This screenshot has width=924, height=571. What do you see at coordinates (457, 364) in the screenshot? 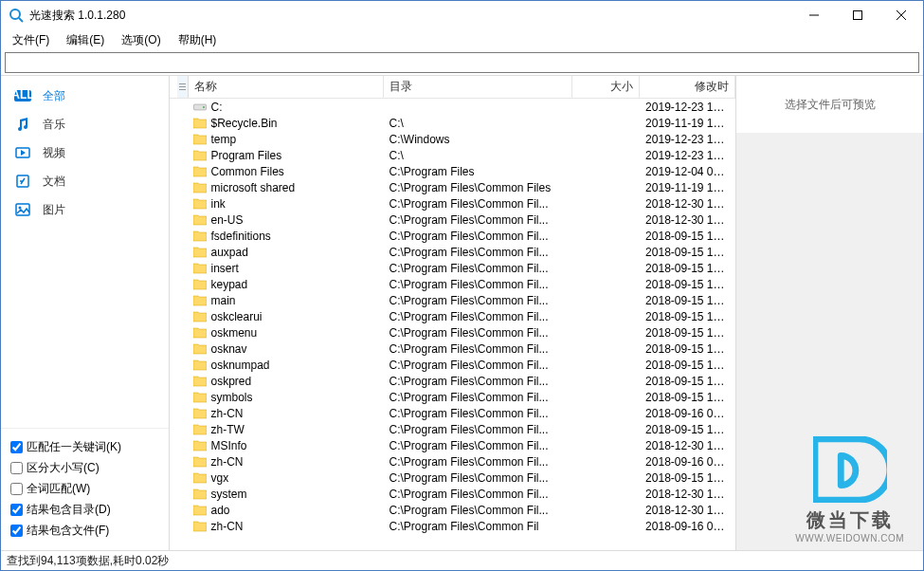
I see `table-row: osknumpadC:\Program Files\Common Fil...2…` at bounding box center [457, 364].